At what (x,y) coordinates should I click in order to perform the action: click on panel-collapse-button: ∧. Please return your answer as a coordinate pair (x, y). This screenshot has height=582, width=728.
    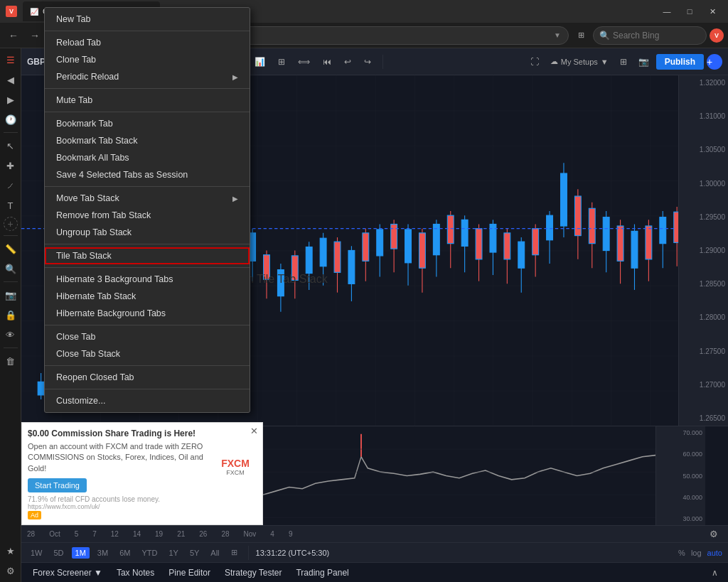
    Looking at the image, I should click on (715, 573).